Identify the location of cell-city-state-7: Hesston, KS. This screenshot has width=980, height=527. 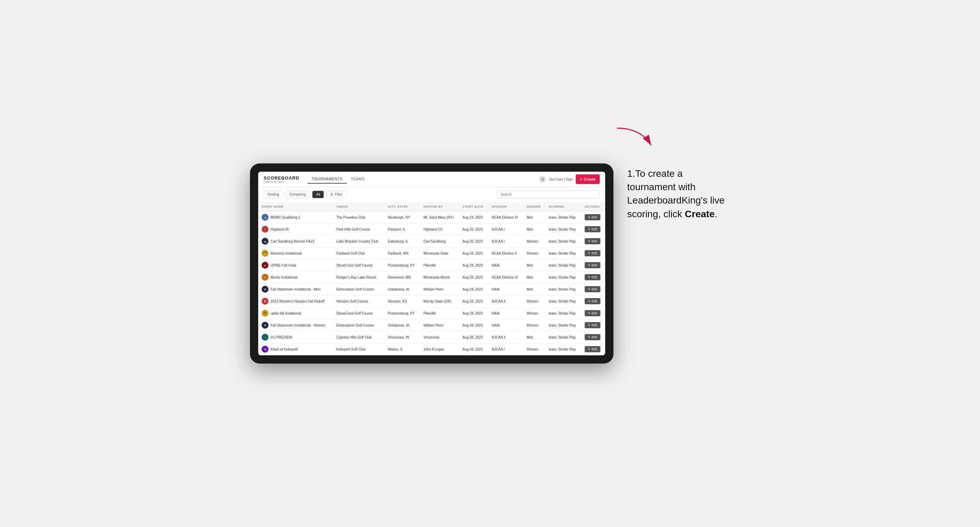
(402, 301).